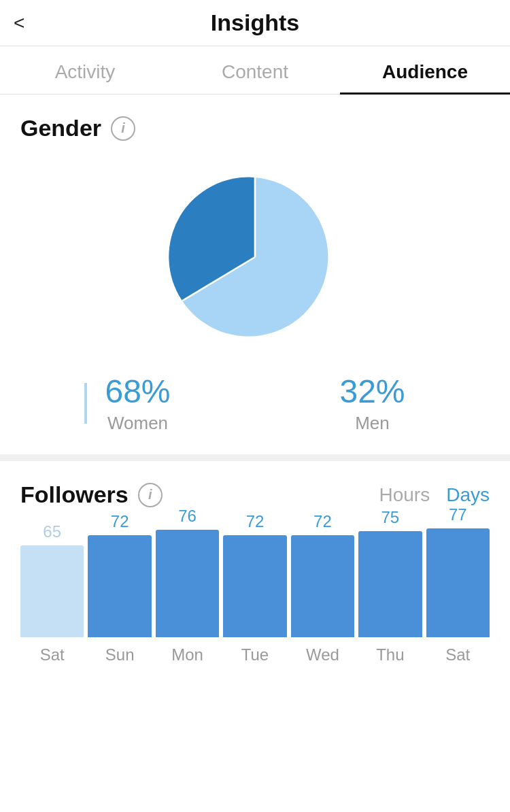 This screenshot has height=812, width=510. What do you see at coordinates (85, 70) in the screenshot?
I see `tab-activity: Activity` at bounding box center [85, 70].